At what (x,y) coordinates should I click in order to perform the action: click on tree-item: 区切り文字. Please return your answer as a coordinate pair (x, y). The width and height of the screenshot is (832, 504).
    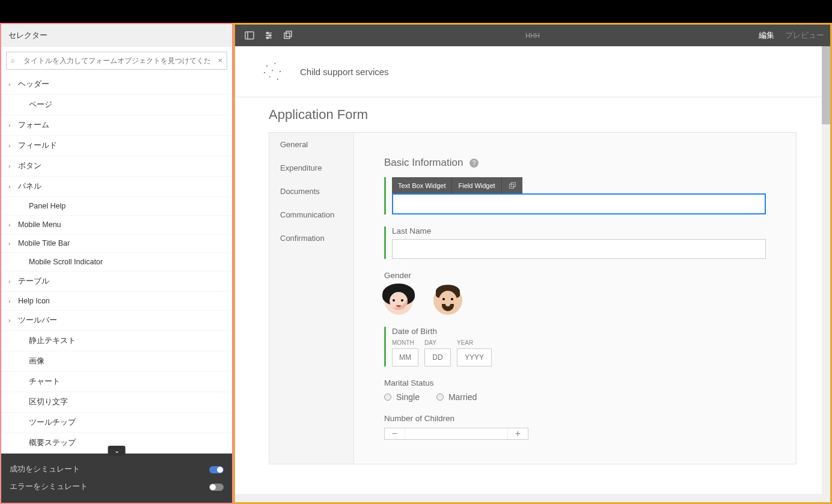
    Looking at the image, I should click on (117, 402).